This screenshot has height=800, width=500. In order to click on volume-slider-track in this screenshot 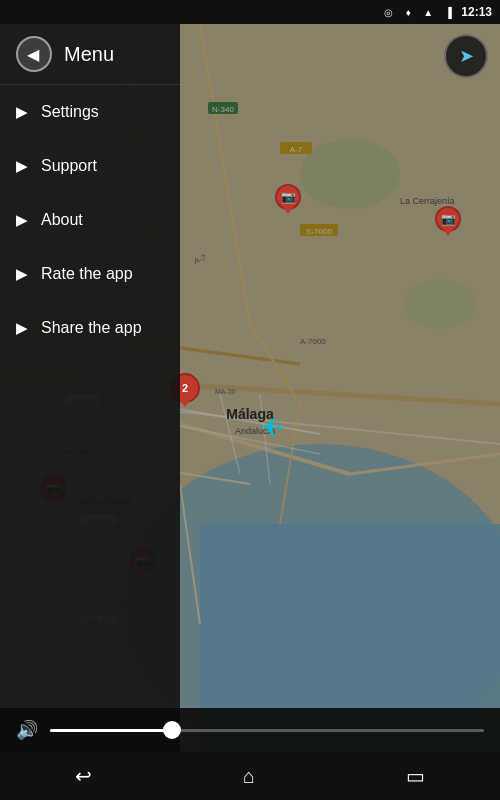, I will do `click(267, 730)`.